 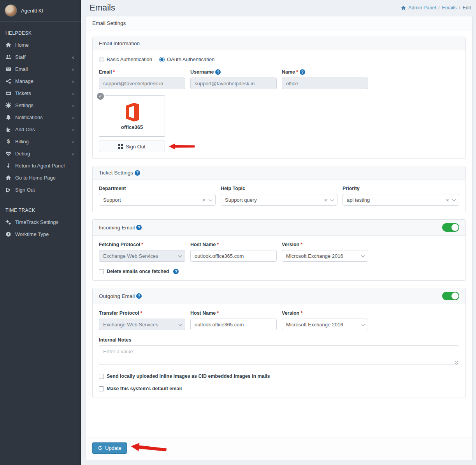 What do you see at coordinates (202, 72) in the screenshot?
I see `label-text: Username` at bounding box center [202, 72].